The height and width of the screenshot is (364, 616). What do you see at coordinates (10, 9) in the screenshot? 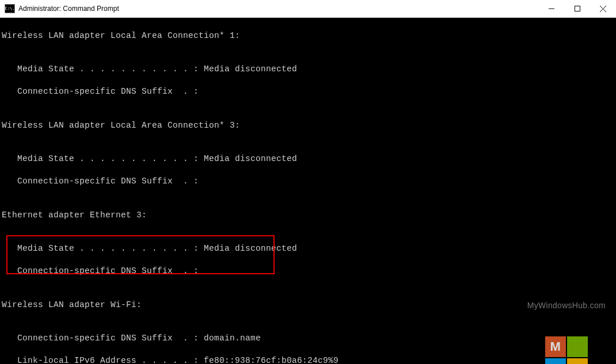
I see `cmd-icon: C:\.` at bounding box center [10, 9].